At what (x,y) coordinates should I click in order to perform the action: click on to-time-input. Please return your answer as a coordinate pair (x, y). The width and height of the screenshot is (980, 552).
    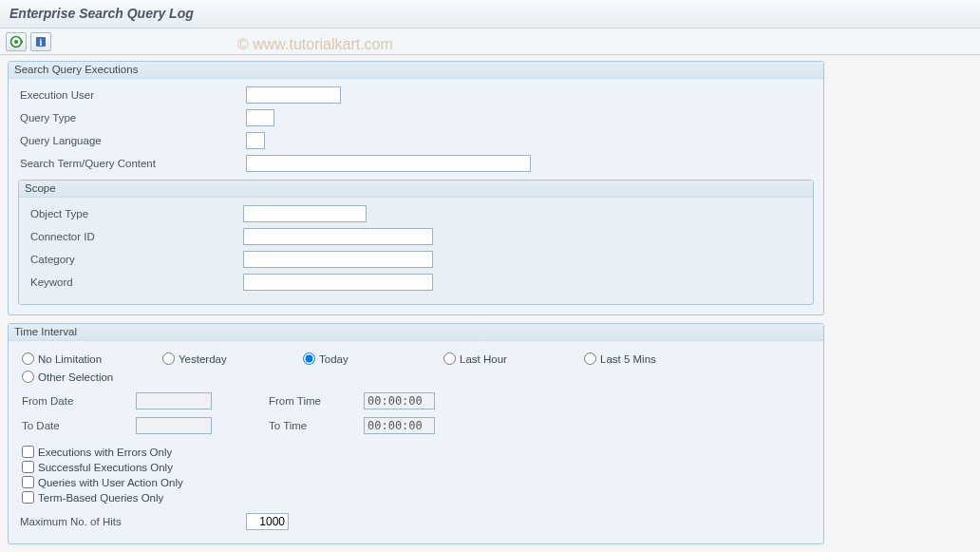
    Looking at the image, I should click on (399, 426).